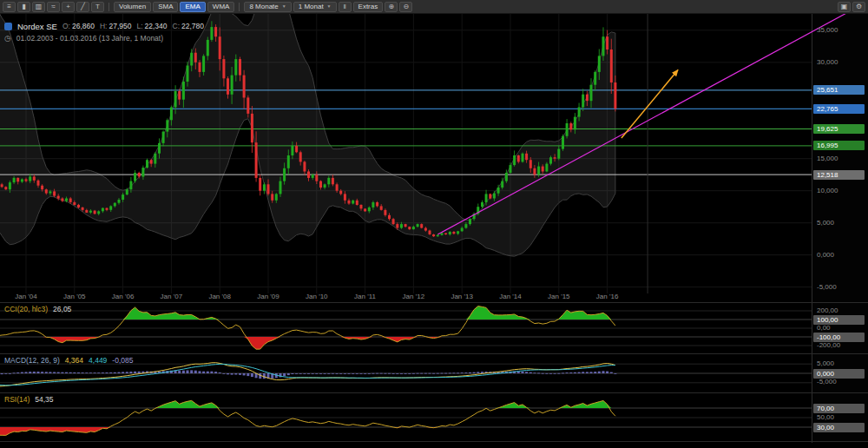  Describe the element at coordinates (24, 7) in the screenshot. I see `candlestick-chart-icon: ▮` at that location.